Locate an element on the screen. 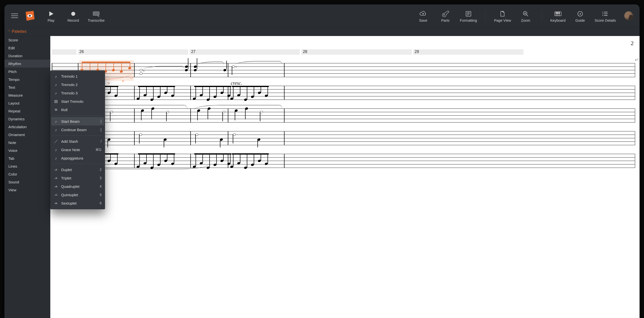 The image size is (644, 318). menu-item-tremolo-3: ♪Tremolo 3 is located at coordinates (78, 93).